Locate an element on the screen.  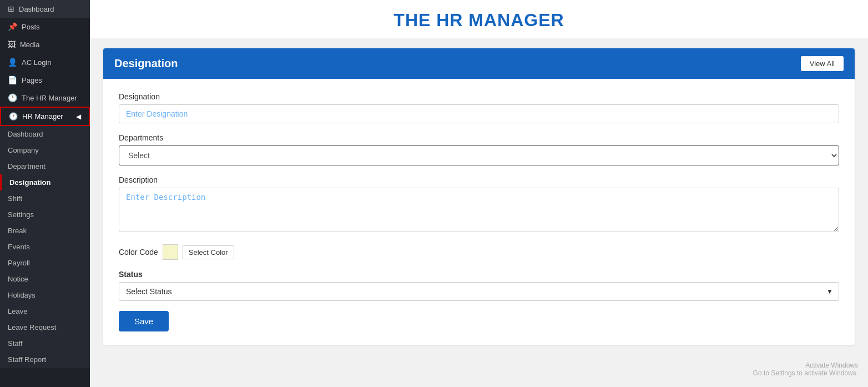
pages-icon: 📄 is located at coordinates (12, 80).